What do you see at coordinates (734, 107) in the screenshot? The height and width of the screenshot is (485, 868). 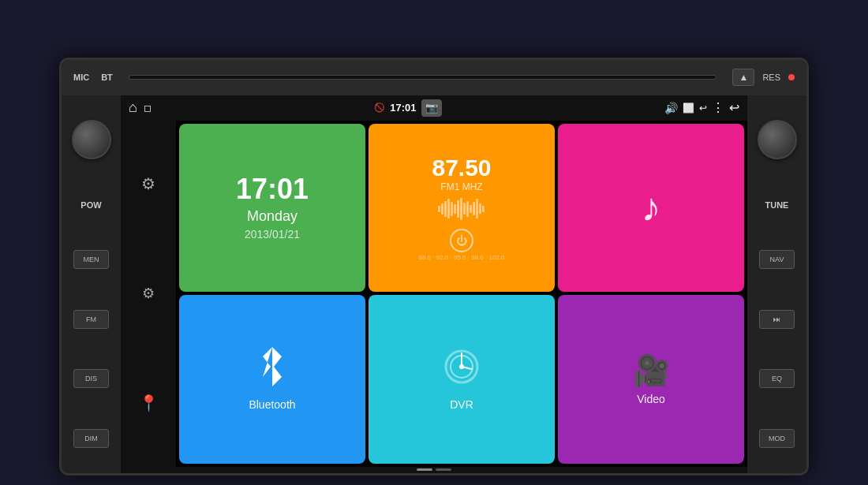 I see `back-icon: ↩` at bounding box center [734, 107].